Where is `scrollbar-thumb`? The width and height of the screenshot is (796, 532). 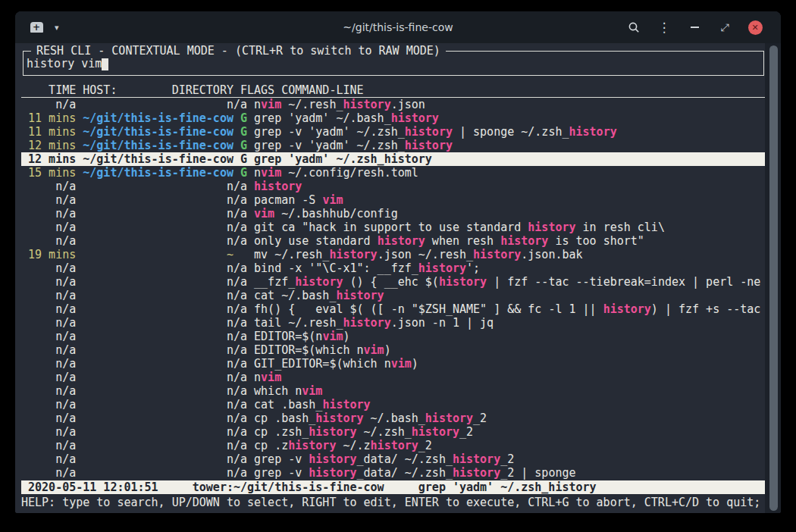 scrollbar-thumb is located at coordinates (773, 278).